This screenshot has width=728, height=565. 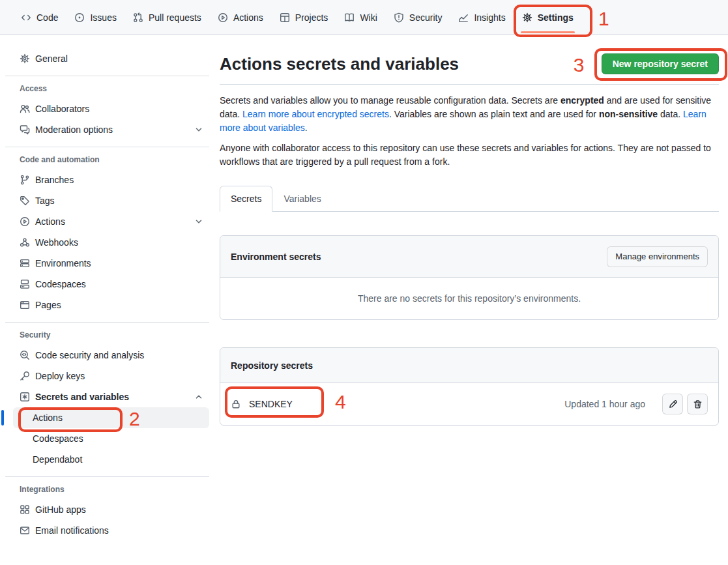 I want to click on sidebar-item-collaborators: Collaborators, so click(x=107, y=109).